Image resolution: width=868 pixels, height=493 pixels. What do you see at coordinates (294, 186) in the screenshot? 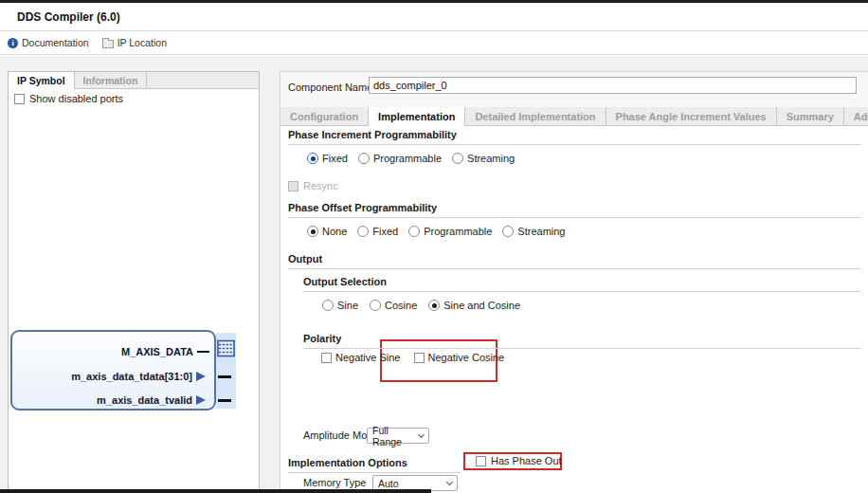
I see `resync-checkbox` at bounding box center [294, 186].